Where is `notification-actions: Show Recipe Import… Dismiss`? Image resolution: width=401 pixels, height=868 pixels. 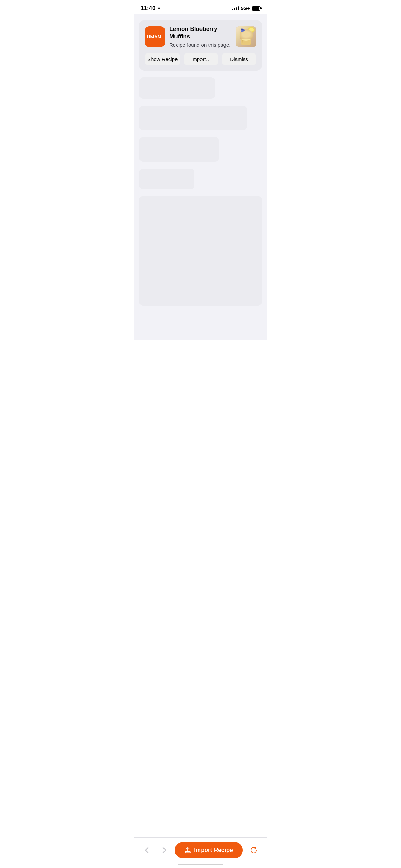
notification-actions: Show Recipe Import… Dismiss is located at coordinates (200, 59).